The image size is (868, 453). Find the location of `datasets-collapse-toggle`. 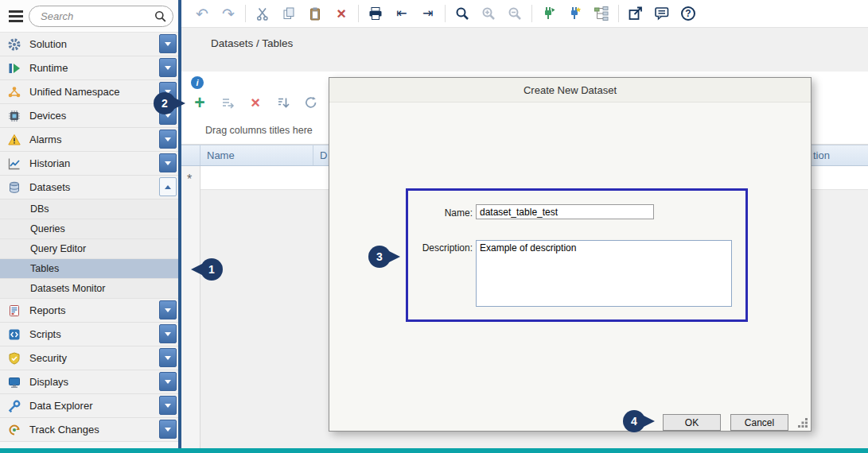

datasets-collapse-toggle is located at coordinates (168, 187).